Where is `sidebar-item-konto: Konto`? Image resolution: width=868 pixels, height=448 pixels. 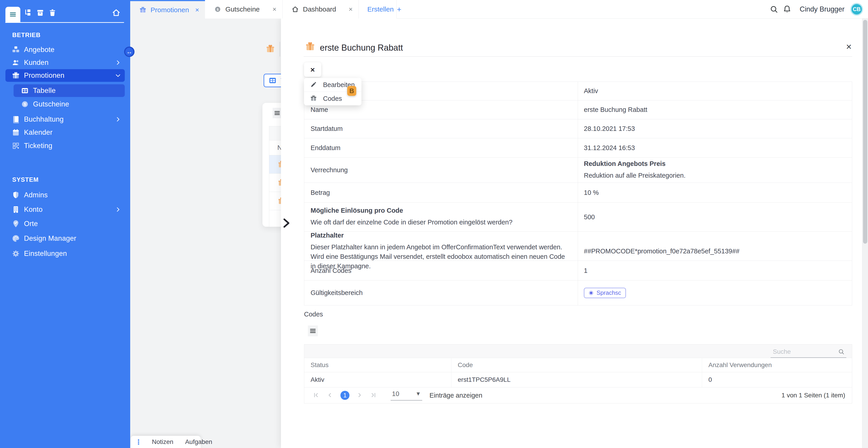
sidebar-item-konto: Konto is located at coordinates (65, 210).